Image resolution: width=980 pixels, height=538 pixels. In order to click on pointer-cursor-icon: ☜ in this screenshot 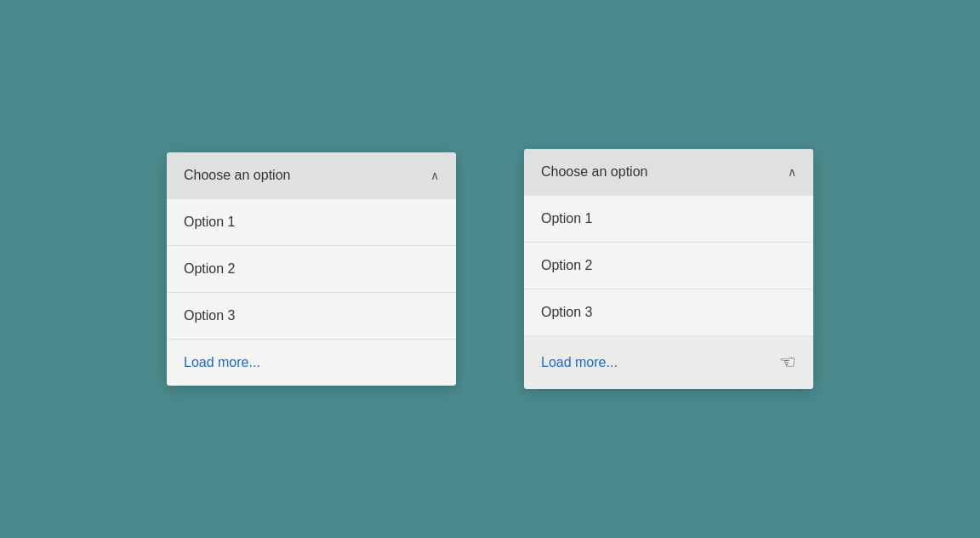, I will do `click(788, 363)`.